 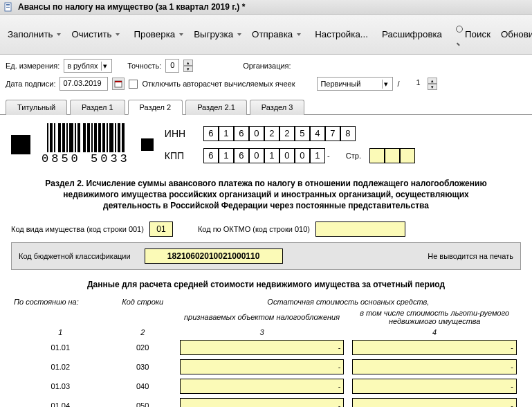 I want to click on kbk-label: Код бюджетной классификации, so click(x=75, y=256).